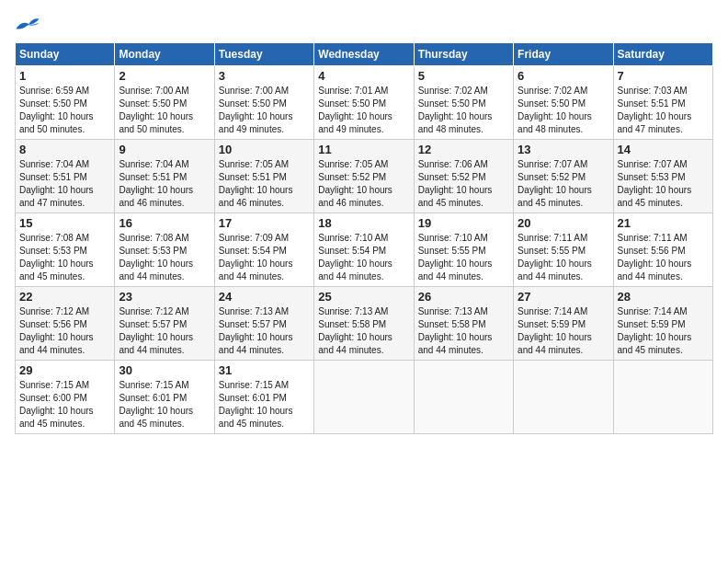 Image resolution: width=728 pixels, height=563 pixels. What do you see at coordinates (265, 331) in the screenshot?
I see `day-info: Sunrise: 7:13 AMSunset: 5:57 PMDaylight:…` at bounding box center [265, 331].